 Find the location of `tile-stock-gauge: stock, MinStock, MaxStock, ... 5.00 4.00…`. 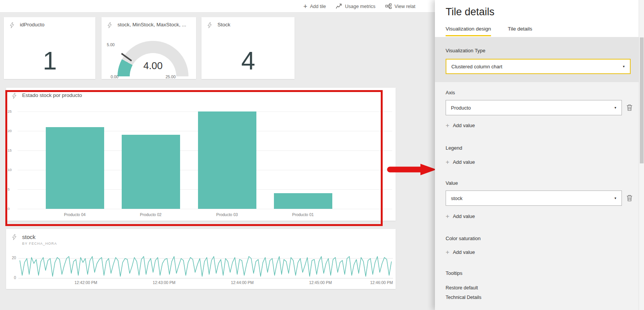

tile-stock-gauge: stock, MinStock, MaxStock, ... 5.00 4.00… is located at coordinates (149, 48).